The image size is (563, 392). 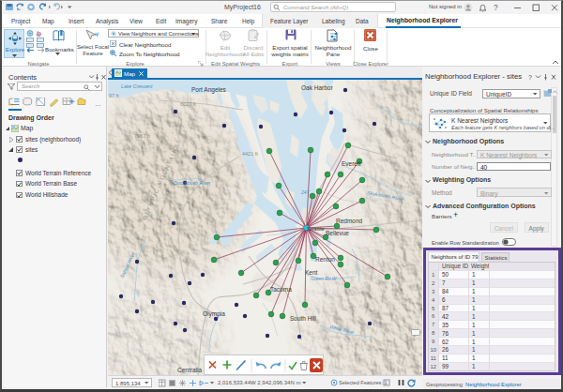 I want to click on svg-text: Renton, so click(x=325, y=259).